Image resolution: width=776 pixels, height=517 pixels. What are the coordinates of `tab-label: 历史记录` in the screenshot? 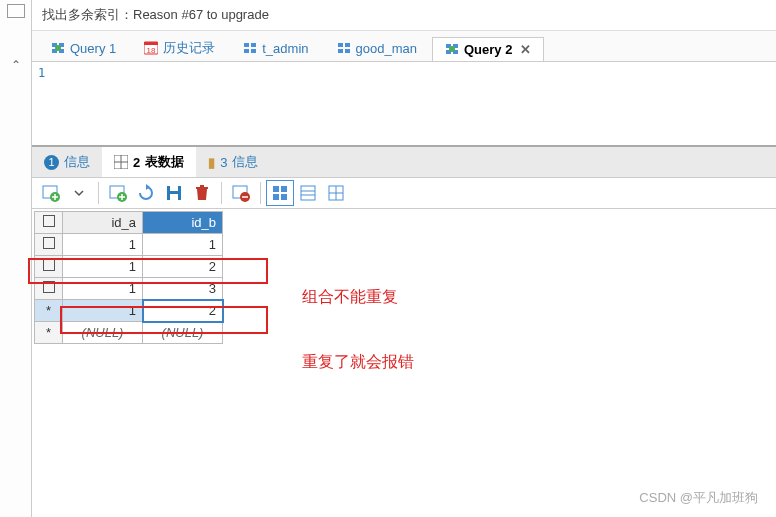 It's located at (189, 48).